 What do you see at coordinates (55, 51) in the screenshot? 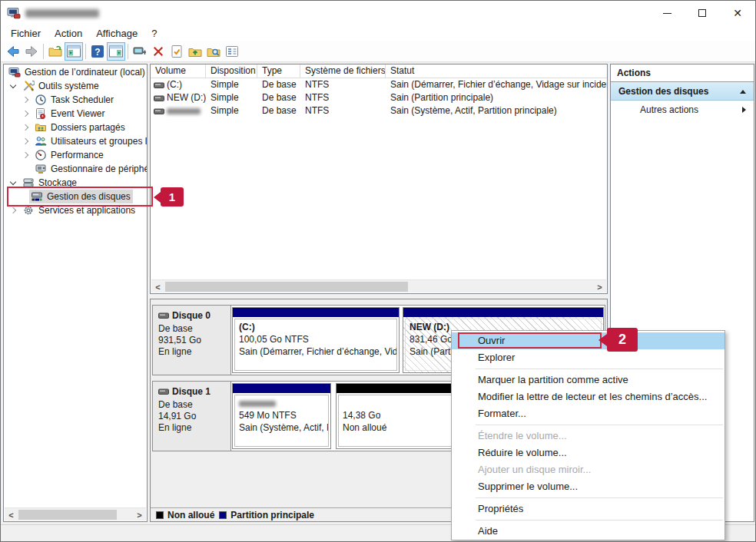
I see `open-folder-icon` at bounding box center [55, 51].